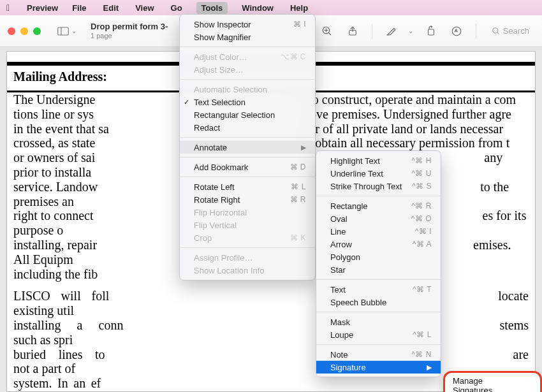  I want to click on menu-view: View, so click(144, 8).